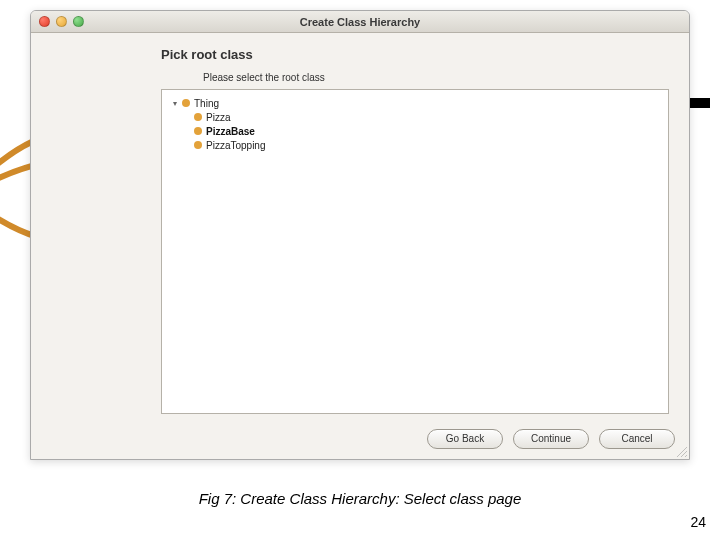  I want to click on resize-grip-icon, so click(681, 451).